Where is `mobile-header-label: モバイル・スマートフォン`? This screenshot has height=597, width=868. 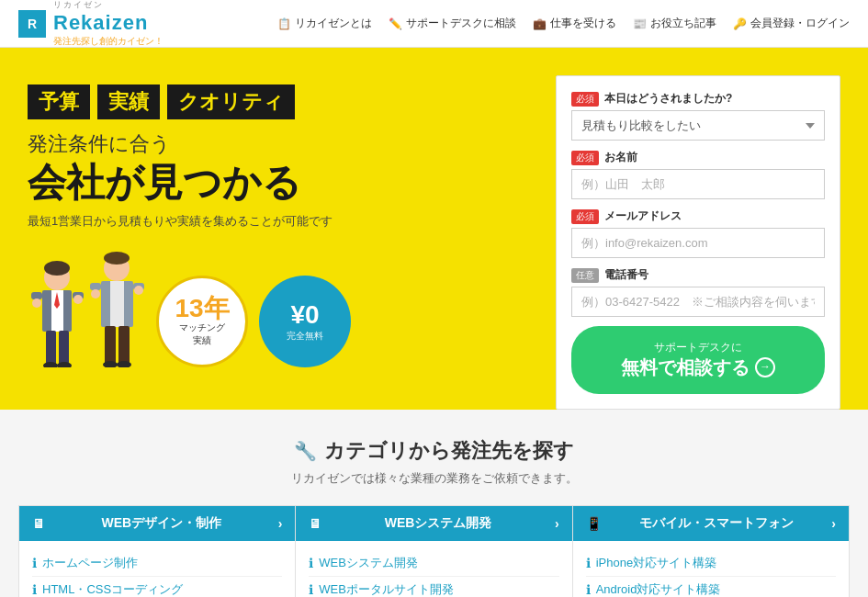 mobile-header-label: モバイル・スマートフォン is located at coordinates (716, 524).